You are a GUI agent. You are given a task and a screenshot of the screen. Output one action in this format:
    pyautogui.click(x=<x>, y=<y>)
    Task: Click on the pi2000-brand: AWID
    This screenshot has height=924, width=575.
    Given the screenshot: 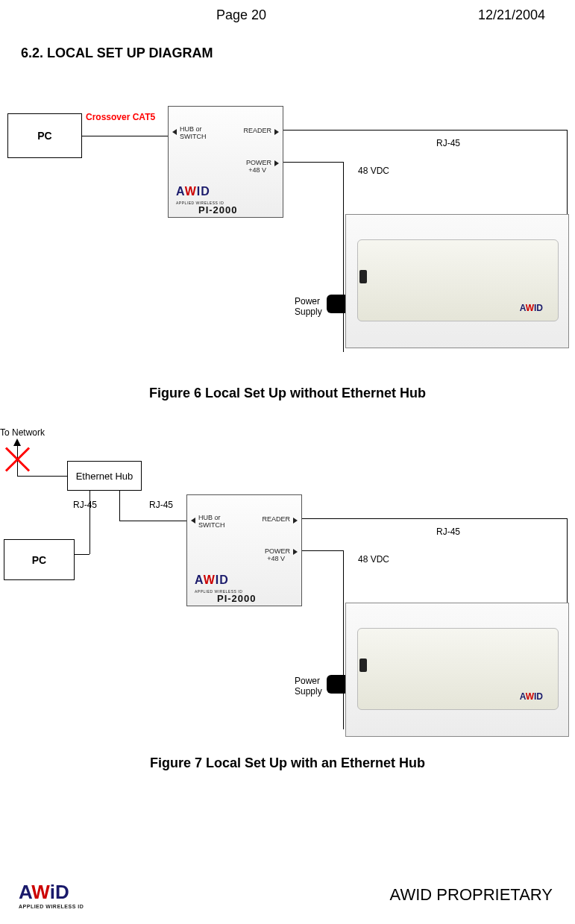 What is the action you would take?
    pyautogui.click(x=193, y=192)
    